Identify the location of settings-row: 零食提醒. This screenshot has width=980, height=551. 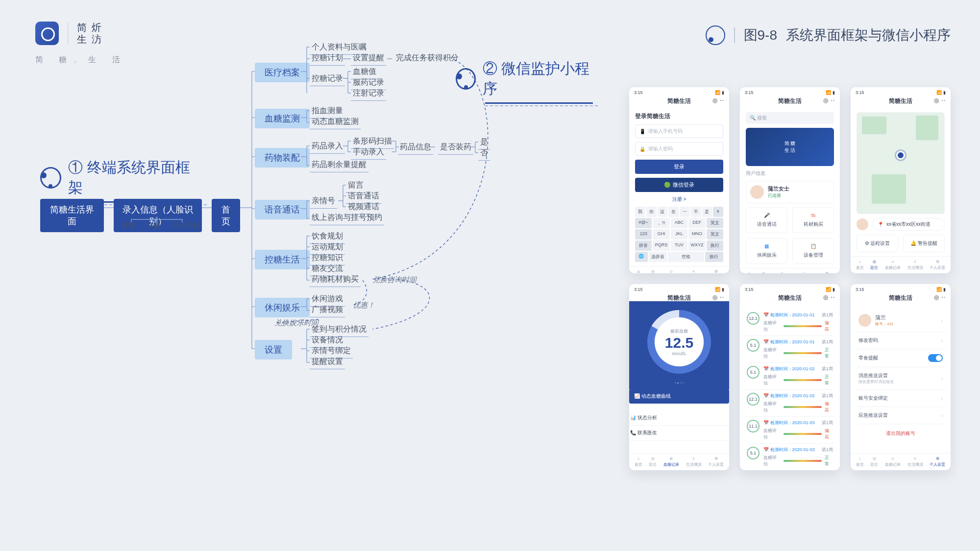
(901, 359).